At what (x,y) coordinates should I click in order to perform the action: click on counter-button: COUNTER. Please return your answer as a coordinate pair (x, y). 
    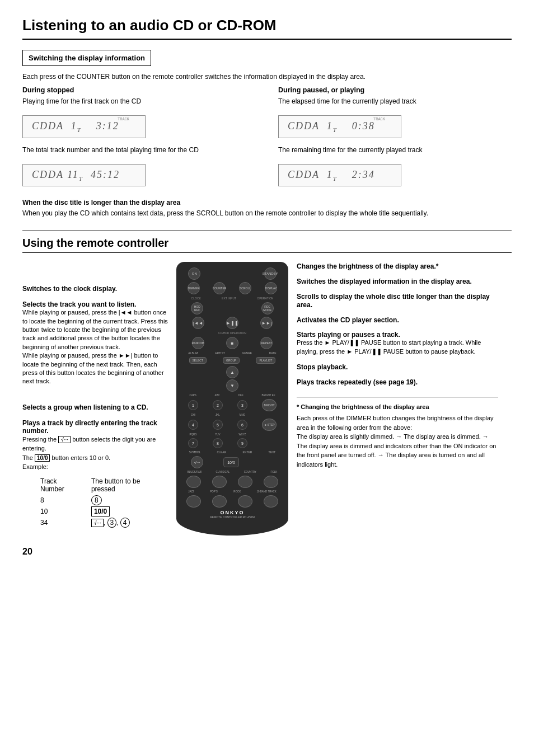
    Looking at the image, I should click on (219, 288).